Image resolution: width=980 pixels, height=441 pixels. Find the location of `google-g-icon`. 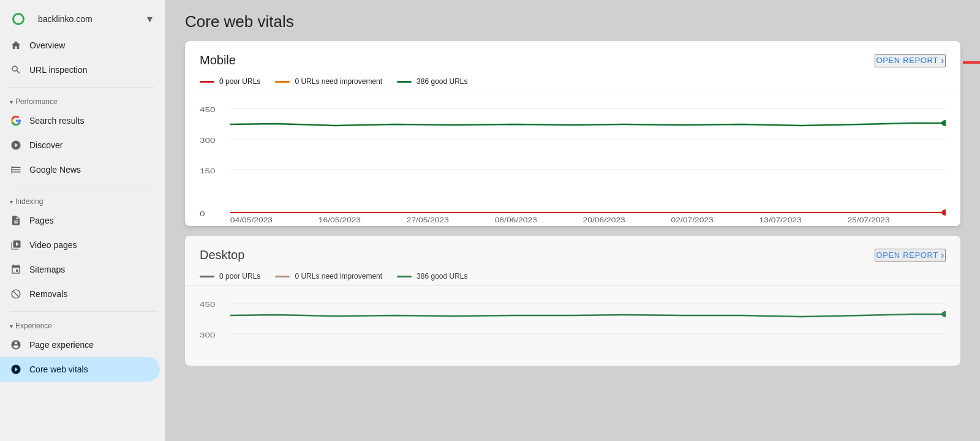

google-g-icon is located at coordinates (16, 121).